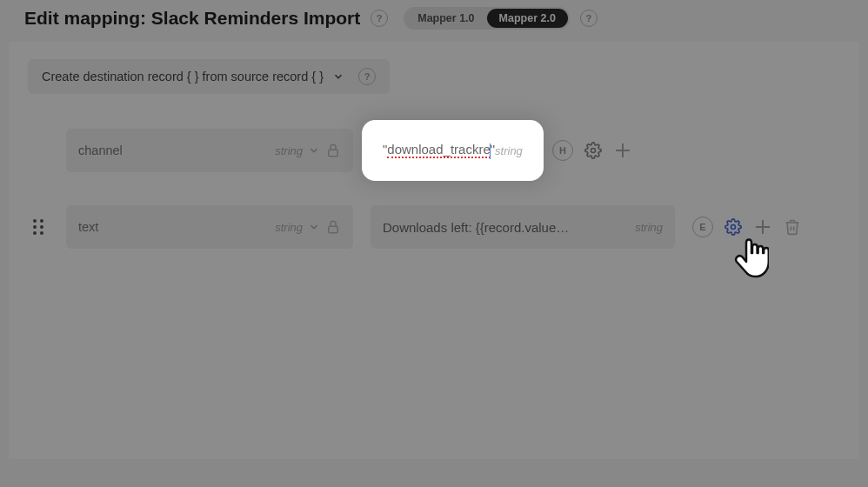 This screenshot has width=868, height=487. Describe the element at coordinates (210, 227) in the screenshot. I see `destination-field-box: text string` at that location.